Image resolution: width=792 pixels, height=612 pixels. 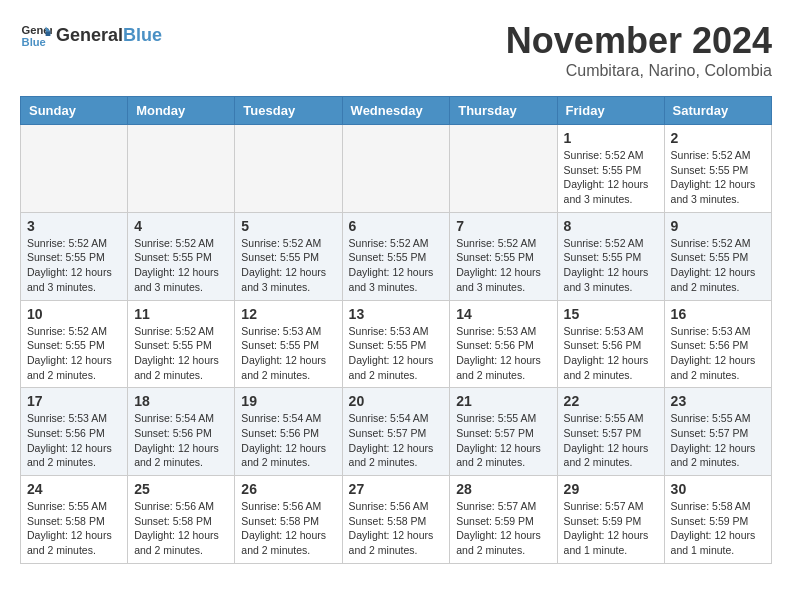 I want to click on table-row: 7Sunrise: 5:52 AM Sunset: 5:55 PM Daylig…, so click(x=504, y=256).